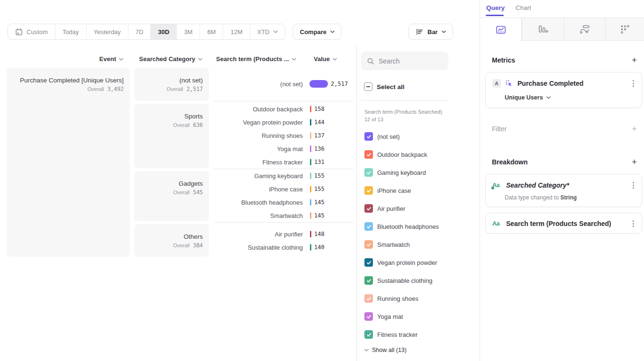  Describe the element at coordinates (387, 244) in the screenshot. I see `legend-item: Smartwatch` at that location.